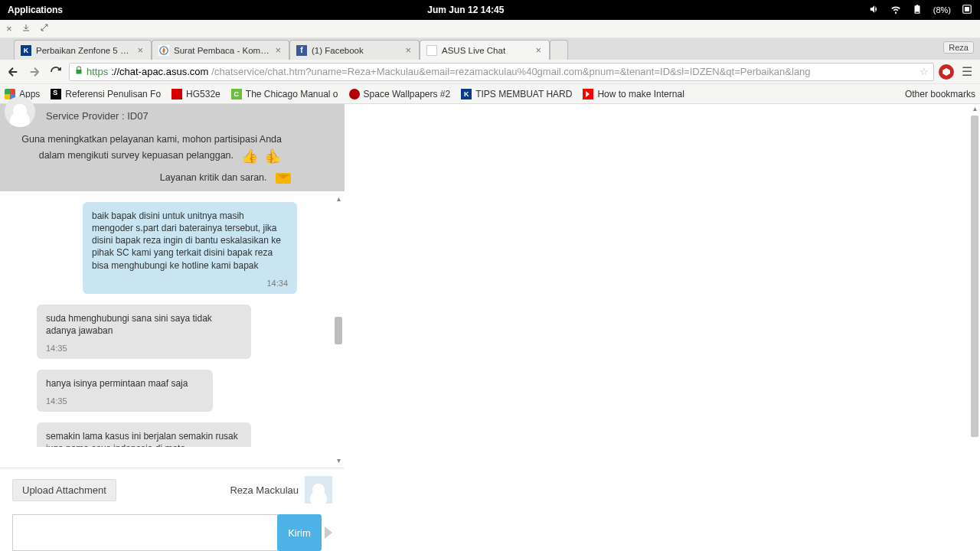 The height and width of the screenshot is (551, 980). Describe the element at coordinates (924, 72) in the screenshot. I see `bookmark-star-icon: ☆` at that location.